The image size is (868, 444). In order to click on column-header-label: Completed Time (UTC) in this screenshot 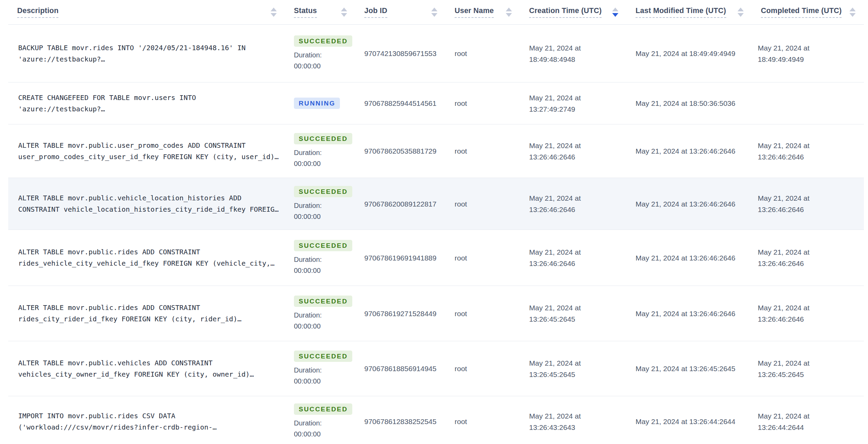, I will do `click(801, 12)`.